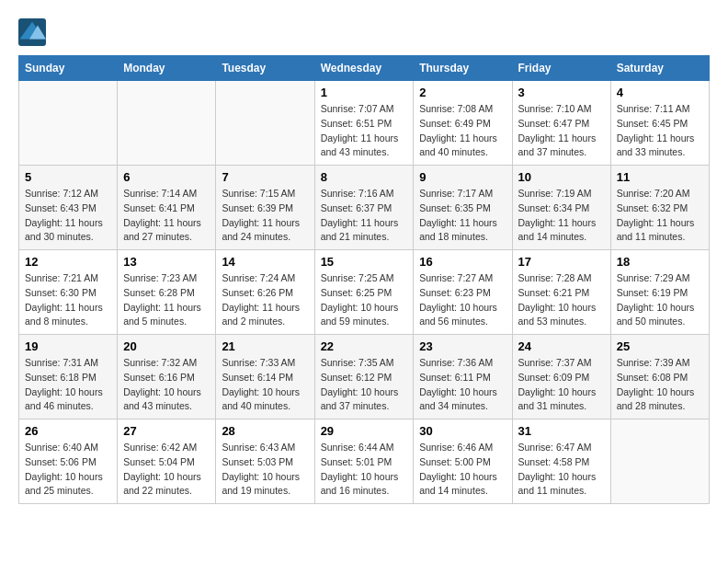 The image size is (728, 563). I want to click on daylight-text: Daylight: 11 hours and 2 minutes., so click(261, 315).